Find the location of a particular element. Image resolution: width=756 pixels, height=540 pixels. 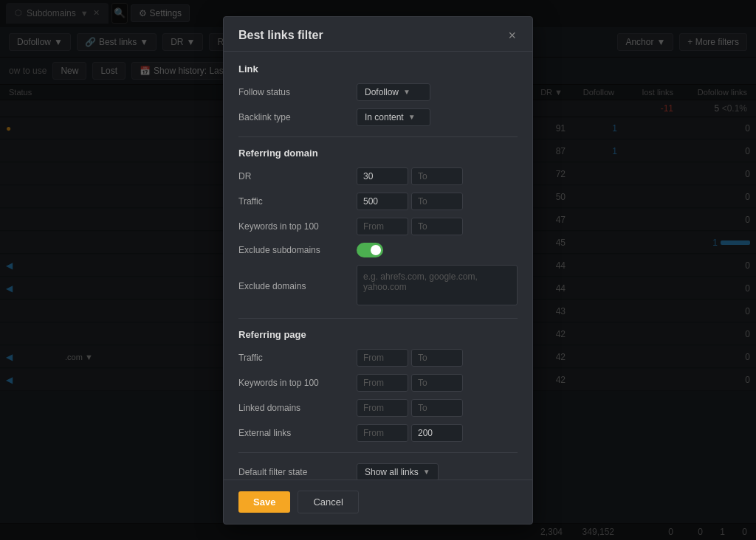

backlink-type-arrow-icon: ▼ is located at coordinates (412, 117).